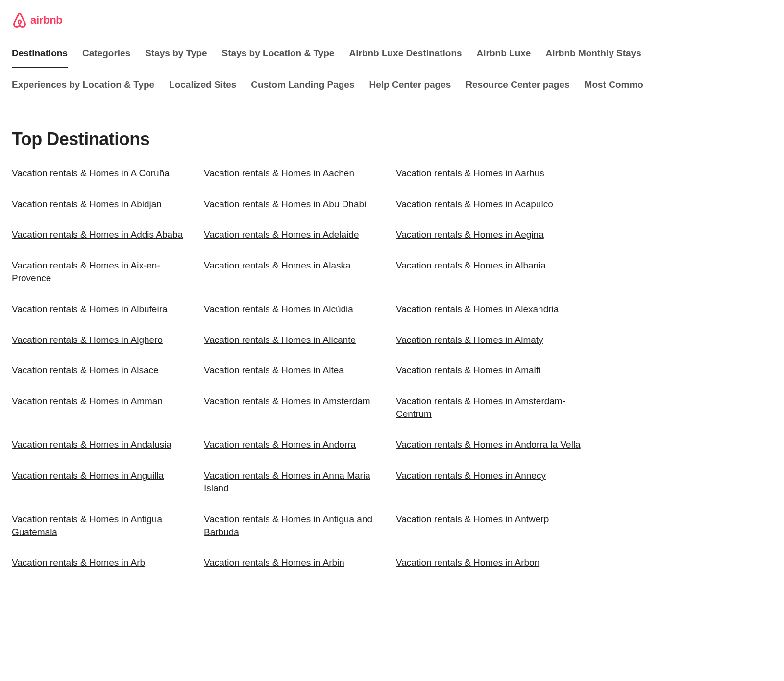 The height and width of the screenshot is (681, 784). I want to click on destination-link: Vacation rentals & Homes in Alicante, so click(300, 340).